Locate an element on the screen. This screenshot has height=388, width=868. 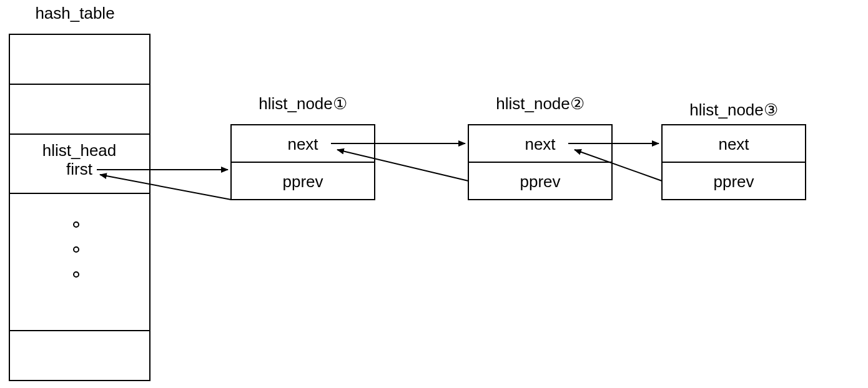
hlist-node-2-pprev: pprev is located at coordinates (540, 182).